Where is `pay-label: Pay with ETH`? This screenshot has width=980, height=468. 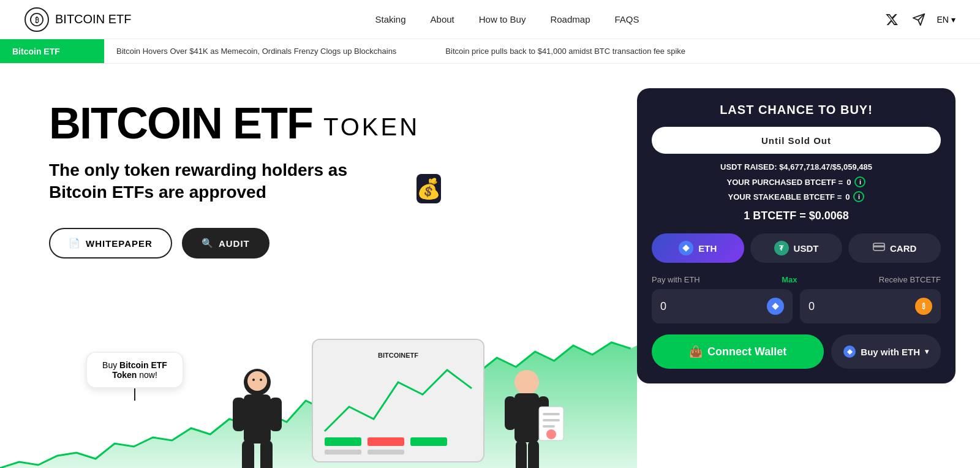
pay-label: Pay with ETH is located at coordinates (676, 279).